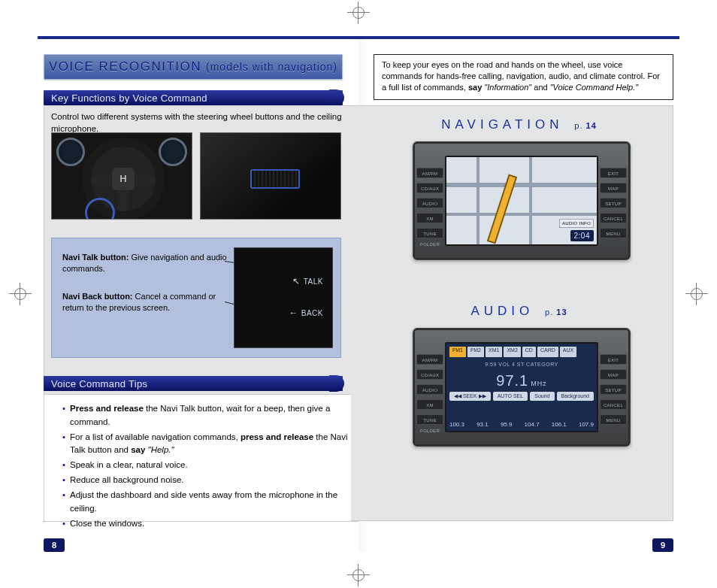 This screenshot has height=588, width=717. I want to click on subheading-key-functions: Key Functions by Voice Command, so click(193, 98).